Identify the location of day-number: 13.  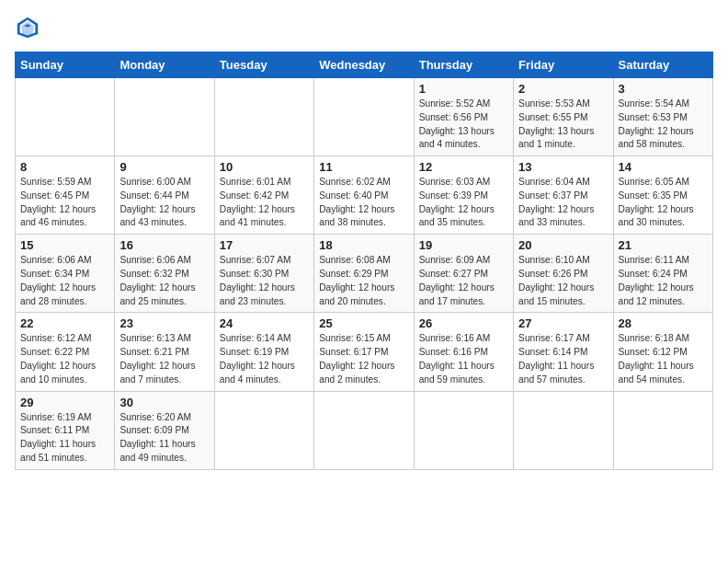
(563, 167).